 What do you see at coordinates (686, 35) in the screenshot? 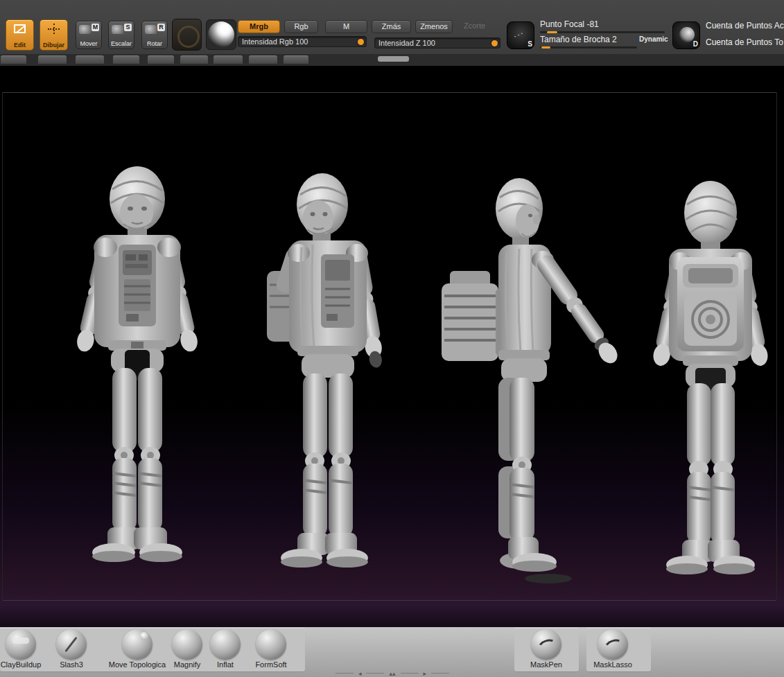
I see `alpha-picker-button: D` at bounding box center [686, 35].